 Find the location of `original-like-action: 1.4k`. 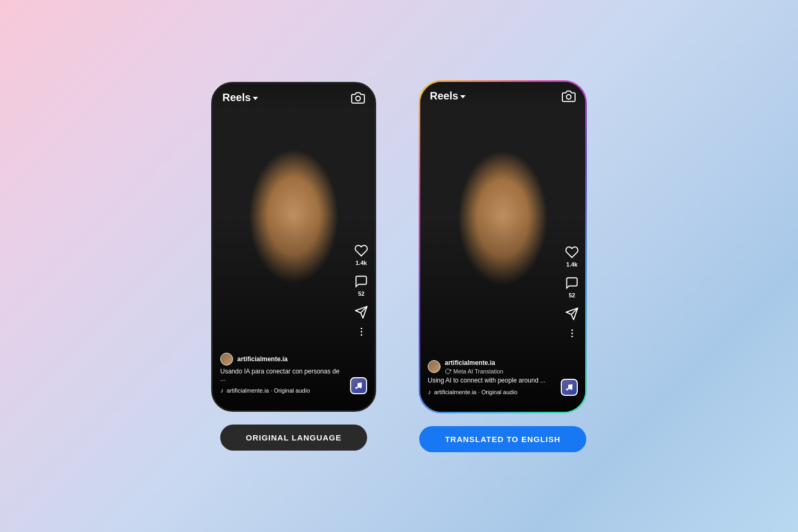

original-like-action: 1.4k is located at coordinates (361, 255).